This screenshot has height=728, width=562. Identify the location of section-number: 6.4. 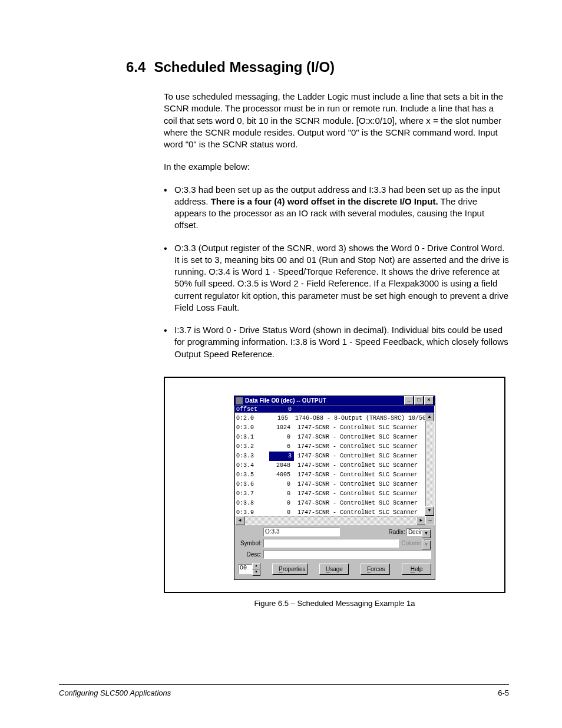
(135, 67).